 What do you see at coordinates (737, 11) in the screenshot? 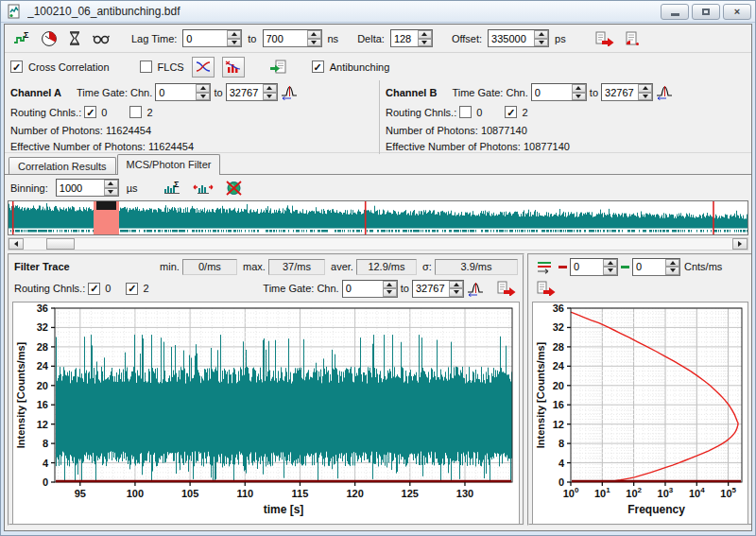
I see `close-button: ×` at bounding box center [737, 11].